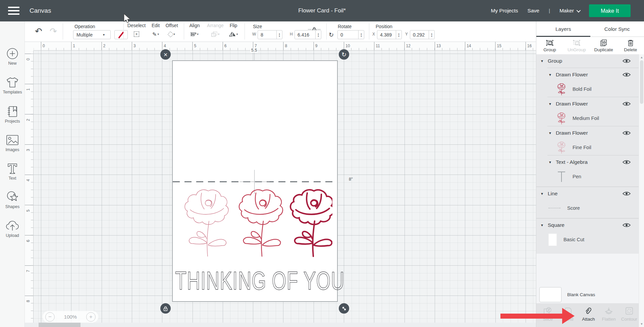 The width and height of the screenshot is (644, 327). What do you see at coordinates (166, 308) in the screenshot?
I see `selection-lock-handle` at bounding box center [166, 308].